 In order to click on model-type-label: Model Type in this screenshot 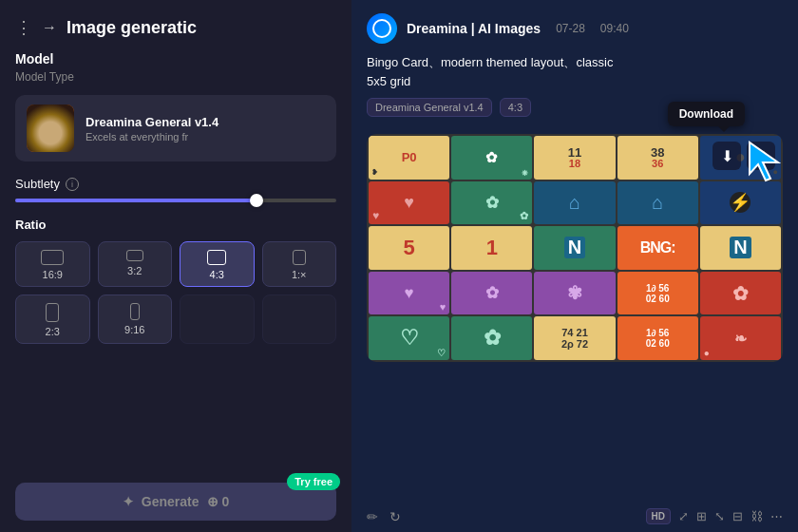, I will do `click(176, 77)`.